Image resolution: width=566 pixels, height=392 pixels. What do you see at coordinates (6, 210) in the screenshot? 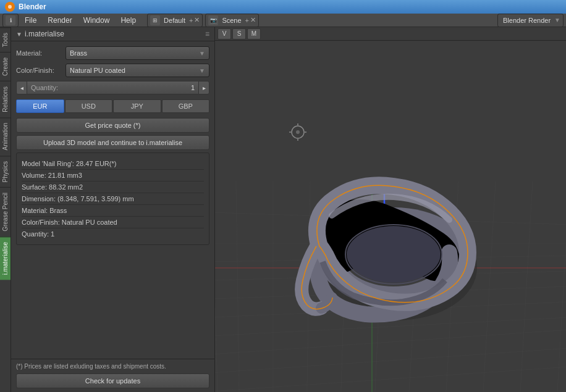
I see `vertical-tabs: Tools Create Relations Animation Physics…` at bounding box center [6, 210].